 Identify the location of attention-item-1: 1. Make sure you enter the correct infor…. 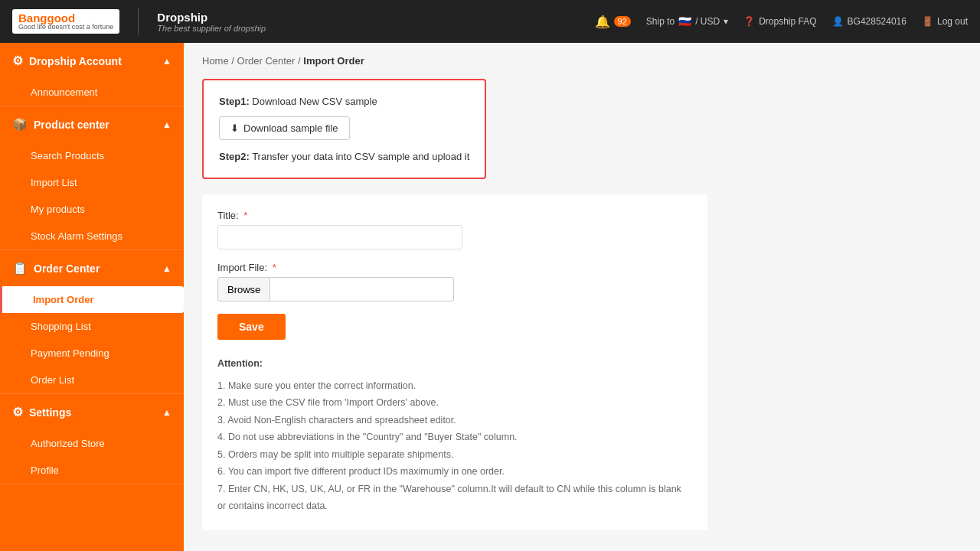
(455, 386).